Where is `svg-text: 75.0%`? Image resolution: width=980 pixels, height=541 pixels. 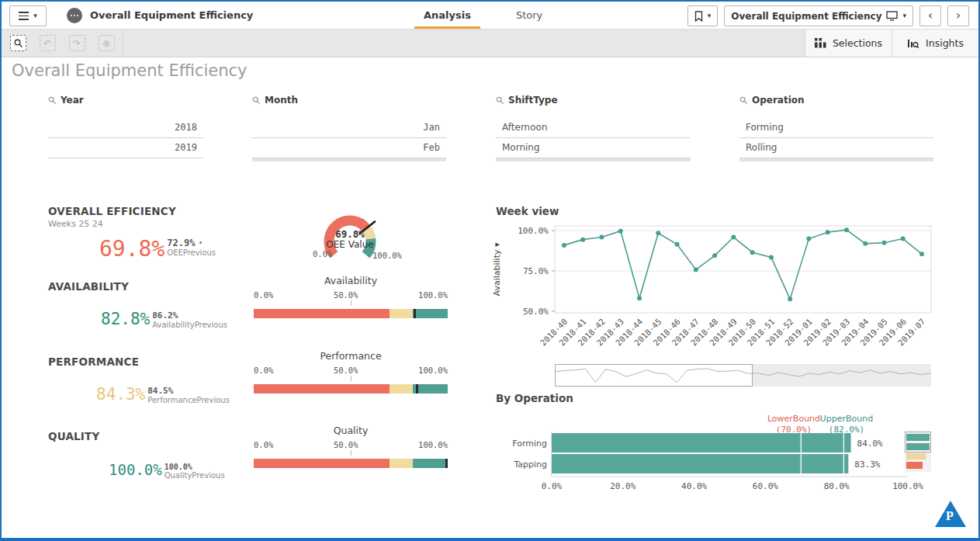 svg-text: 75.0% is located at coordinates (535, 272).